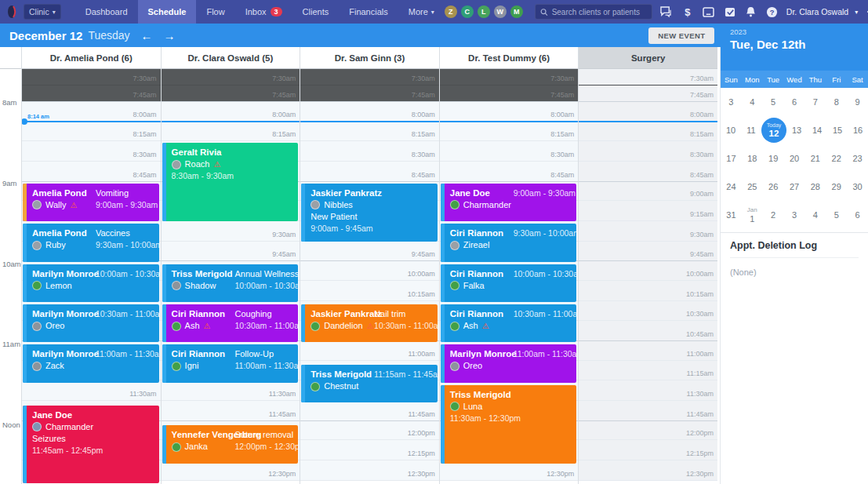 The image size is (868, 484). What do you see at coordinates (91, 283) in the screenshot?
I see `appointment-card: Marilyn MonroeLemon10:00am - 10:30am` at bounding box center [91, 283].